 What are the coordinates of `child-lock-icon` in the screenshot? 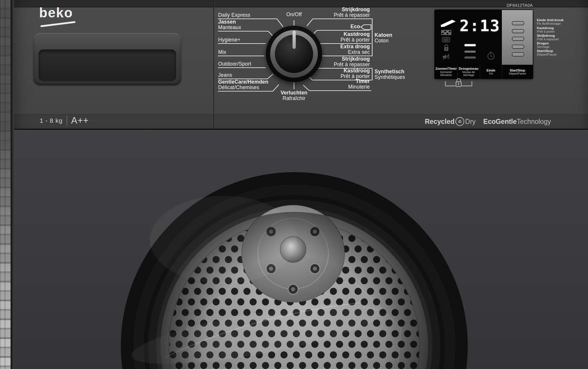 It's located at (446, 48).